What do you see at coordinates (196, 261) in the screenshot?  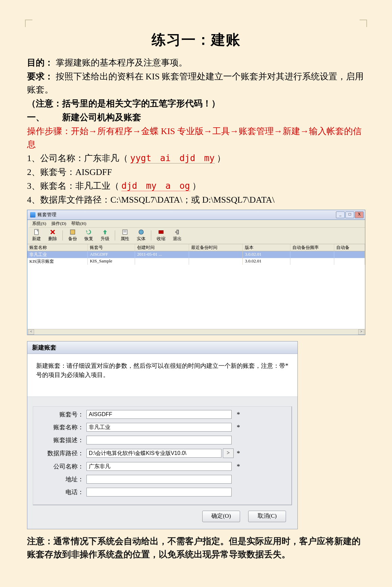 I see `table-row: KIS演示账套 KIS_Sample 3.0.02.01` at bounding box center [196, 261].